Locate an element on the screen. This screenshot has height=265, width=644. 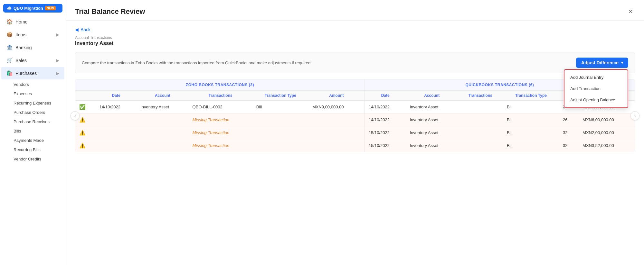
sidebar-item-label: Home is located at coordinates (21, 22).